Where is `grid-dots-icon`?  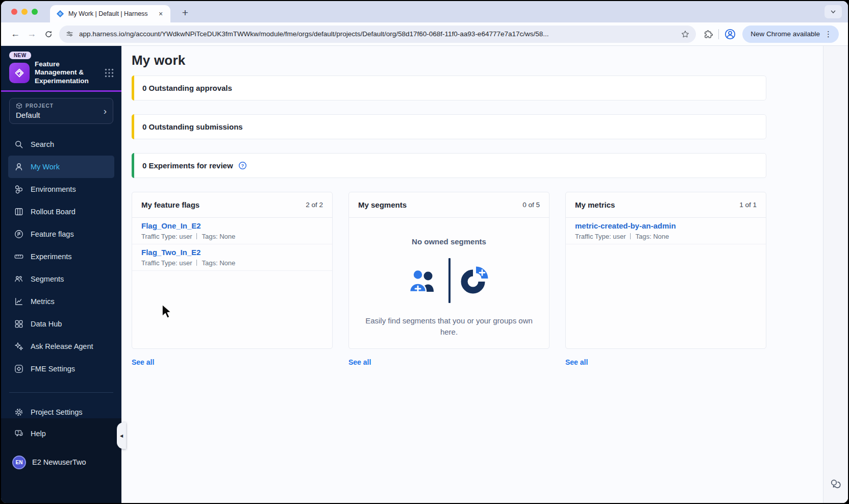
grid-dots-icon is located at coordinates (109, 73).